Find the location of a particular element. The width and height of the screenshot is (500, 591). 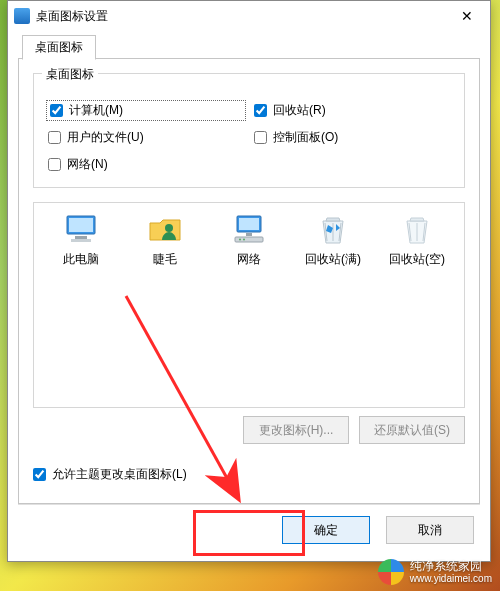

recycle-empty-icon is located at coordinates (417, 229).